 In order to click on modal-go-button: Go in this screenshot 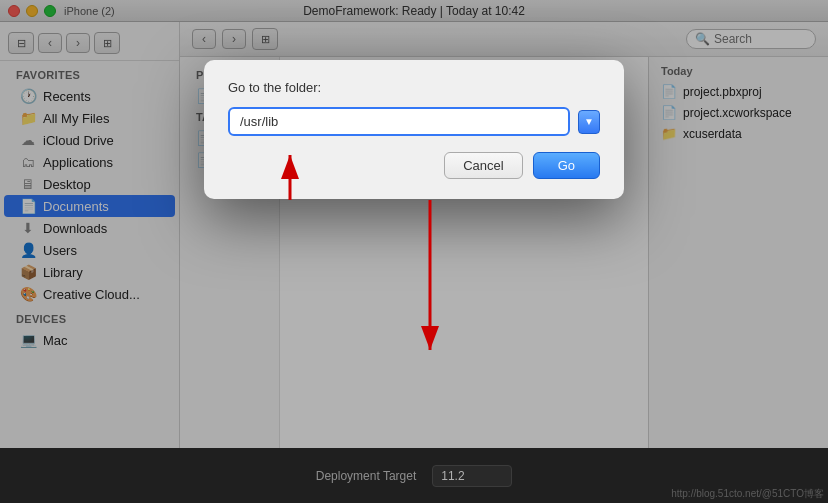, I will do `click(566, 166)`.